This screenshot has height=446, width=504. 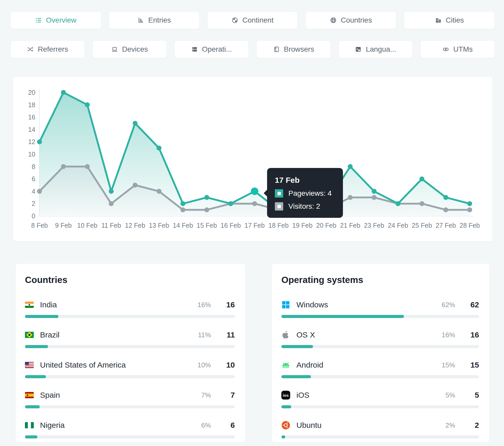 What do you see at coordinates (359, 50) in the screenshot?
I see `svg-text: Z` at bounding box center [359, 50].